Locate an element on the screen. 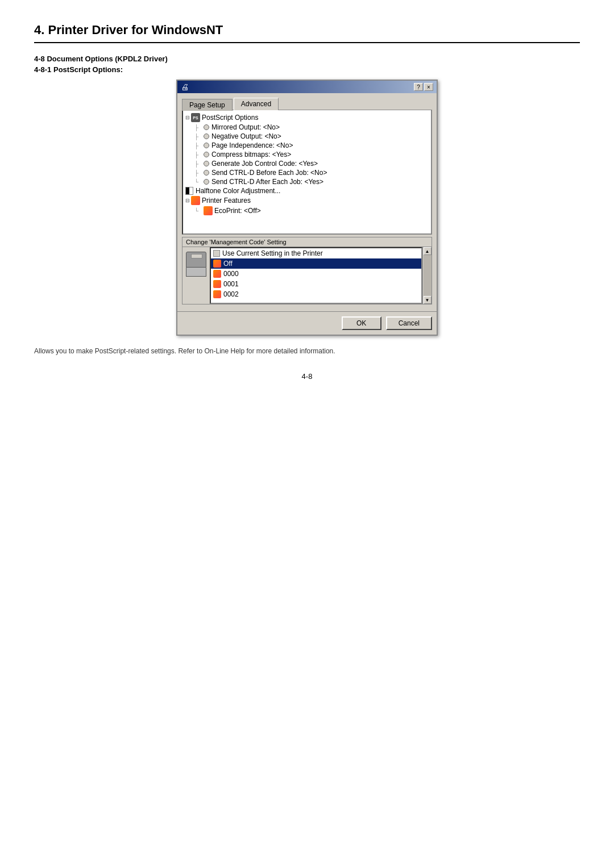  item-label-0000: 0000 is located at coordinates (231, 274).